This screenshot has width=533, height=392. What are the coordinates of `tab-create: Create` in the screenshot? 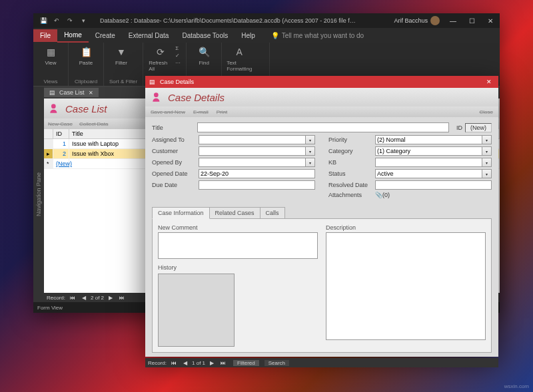 It's located at (105, 36).